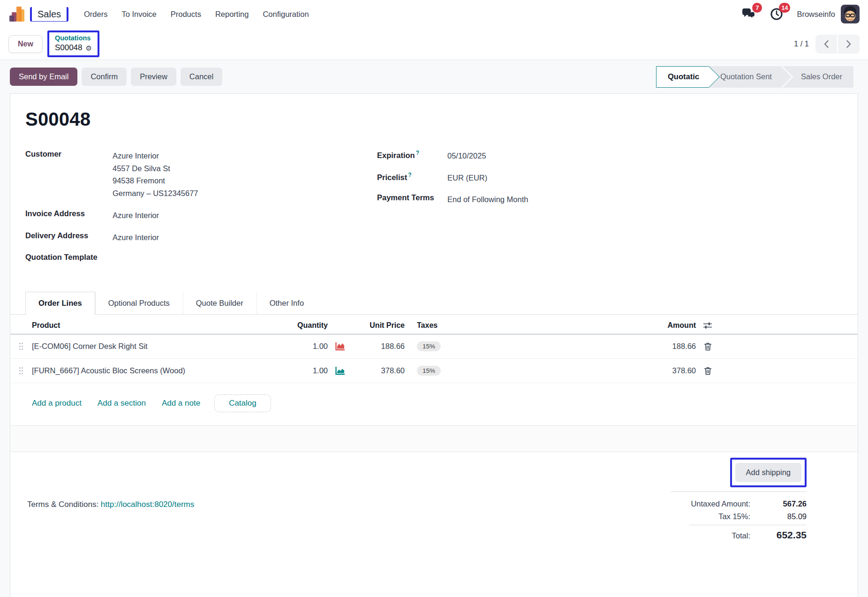  Describe the element at coordinates (748, 534) in the screenshot. I see `total-row: Total: 652.35` at that location.